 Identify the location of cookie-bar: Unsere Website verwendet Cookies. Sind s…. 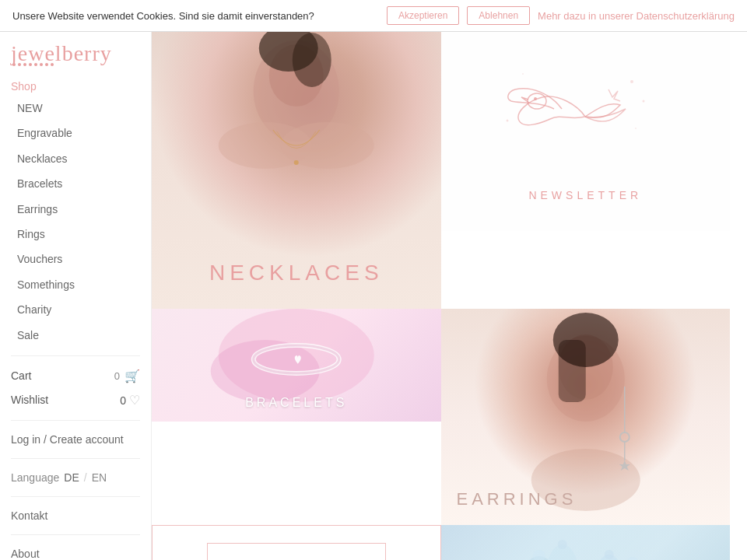
(374, 16).